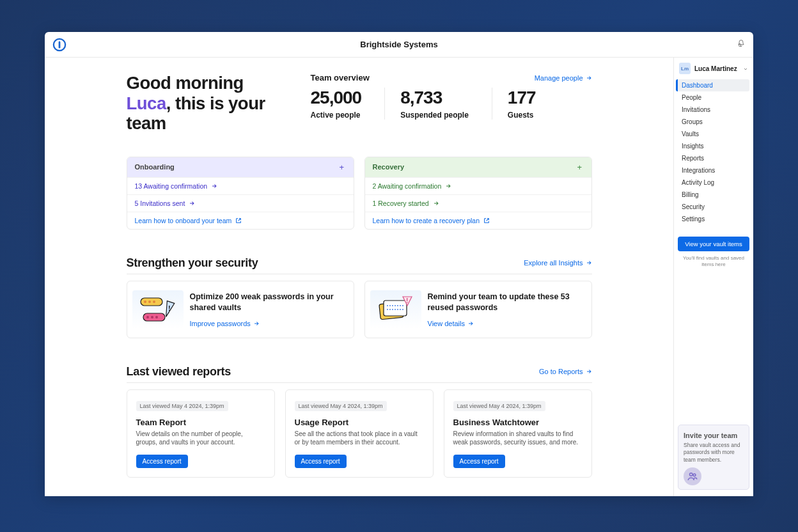  What do you see at coordinates (518, 434) in the screenshot?
I see `report-card-watchtower: Last viewed May 4 2024, 1:39pm Business …` at bounding box center [518, 434].